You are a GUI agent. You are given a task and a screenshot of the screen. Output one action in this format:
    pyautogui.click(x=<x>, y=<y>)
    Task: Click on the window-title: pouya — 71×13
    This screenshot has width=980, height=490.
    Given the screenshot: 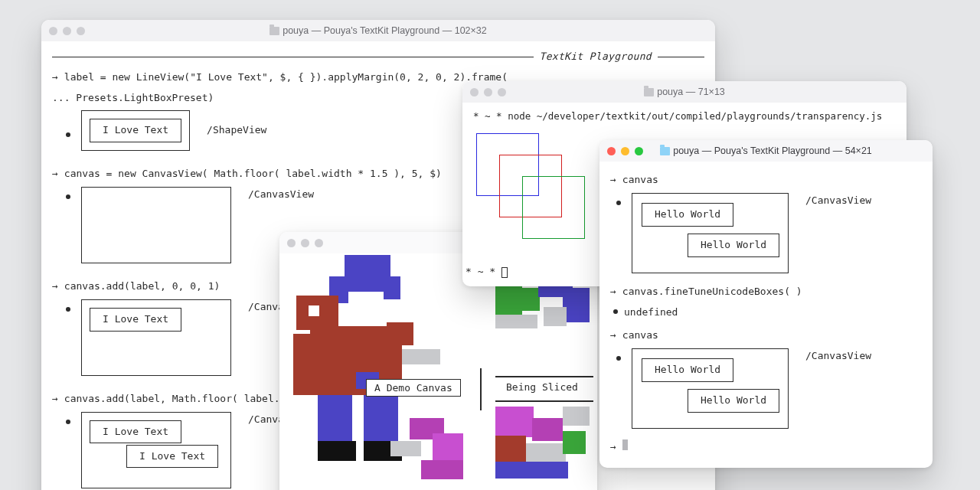 What is the action you would take?
    pyautogui.click(x=691, y=92)
    